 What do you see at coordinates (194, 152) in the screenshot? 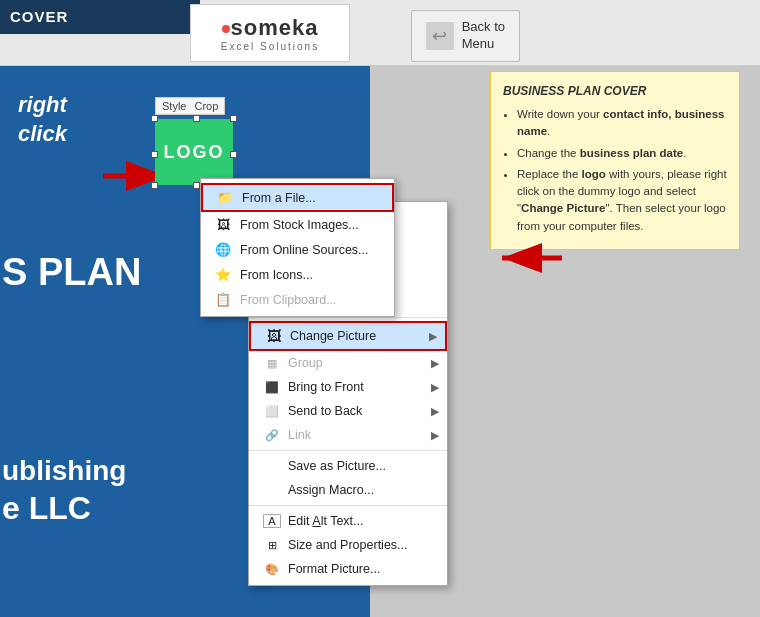
I see `logo-container: Style Crop LOGO` at bounding box center [194, 152].